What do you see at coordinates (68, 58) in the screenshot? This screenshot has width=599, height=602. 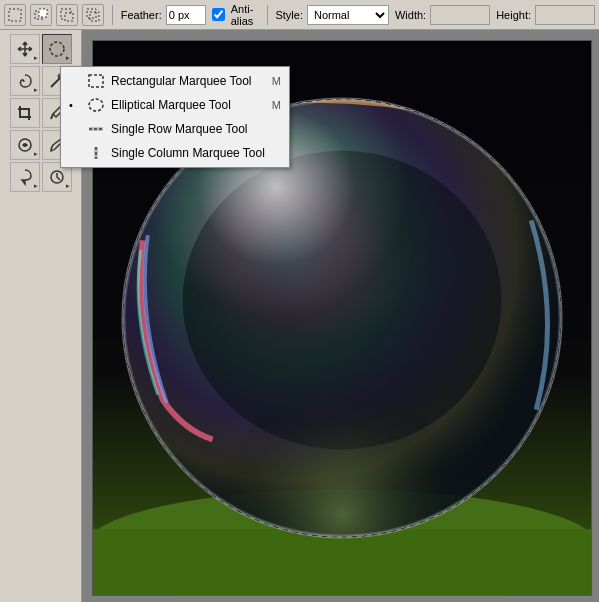 I see `marquee-tool-arrow: ▸` at bounding box center [68, 58].